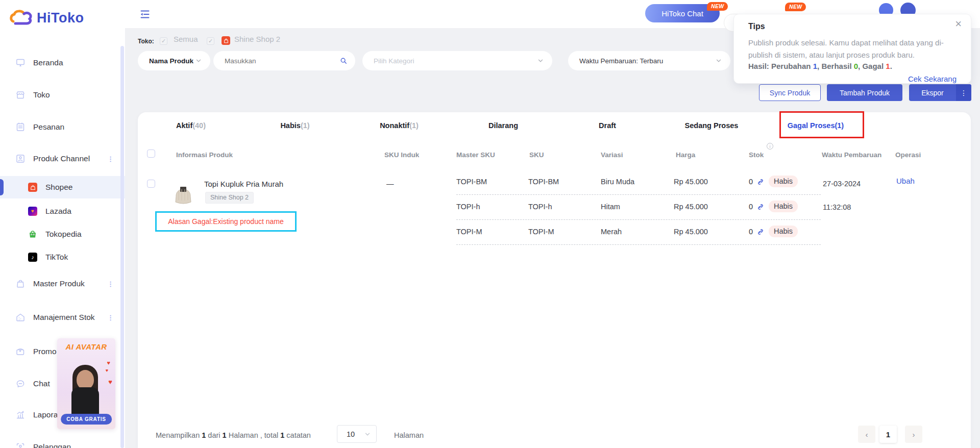 The image size is (980, 448). I want to click on row-checkbox, so click(151, 184).